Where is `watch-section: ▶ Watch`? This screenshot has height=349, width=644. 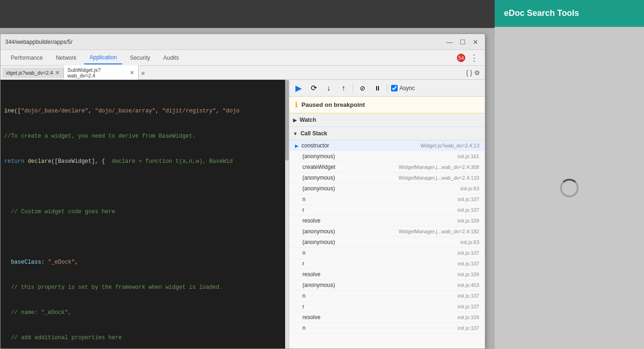 watch-section: ▶ Watch is located at coordinates (387, 120).